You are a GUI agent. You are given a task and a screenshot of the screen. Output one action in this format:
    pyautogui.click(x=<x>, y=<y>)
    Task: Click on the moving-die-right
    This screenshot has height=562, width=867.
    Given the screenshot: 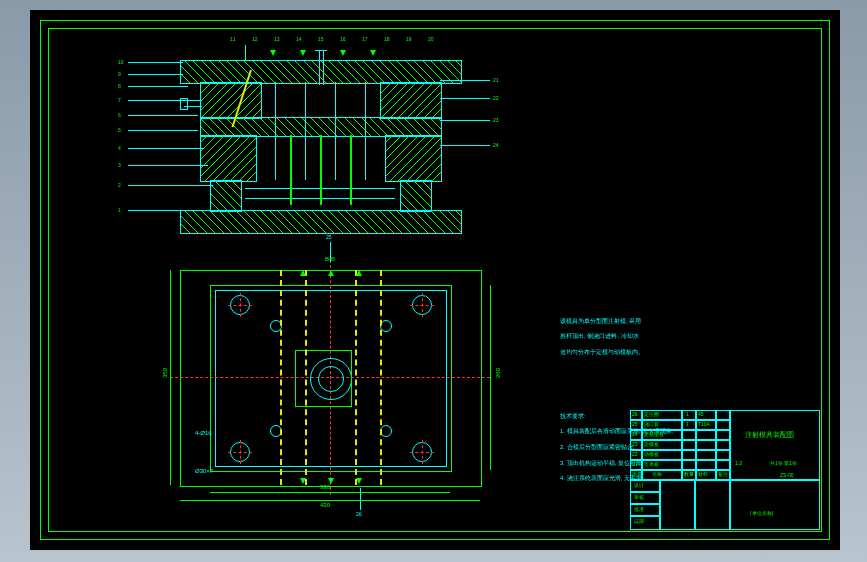 What is the action you would take?
    pyautogui.click(x=414, y=158)
    